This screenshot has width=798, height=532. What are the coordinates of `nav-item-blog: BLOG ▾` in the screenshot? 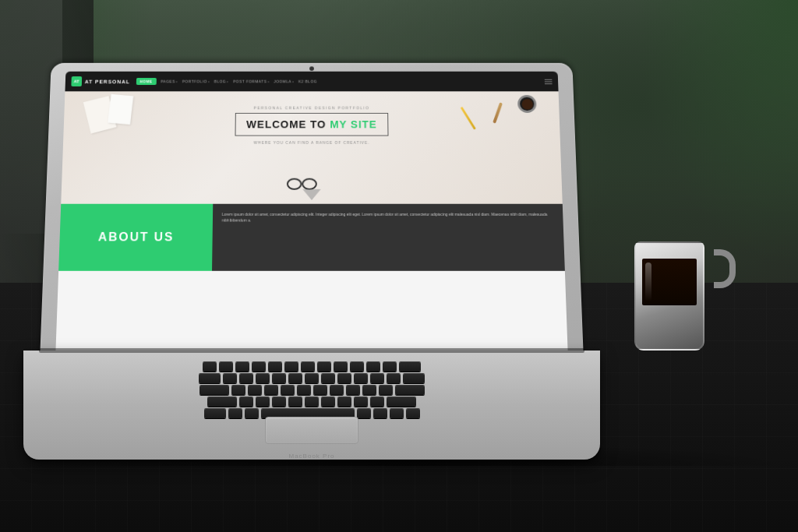 It's located at (221, 81).